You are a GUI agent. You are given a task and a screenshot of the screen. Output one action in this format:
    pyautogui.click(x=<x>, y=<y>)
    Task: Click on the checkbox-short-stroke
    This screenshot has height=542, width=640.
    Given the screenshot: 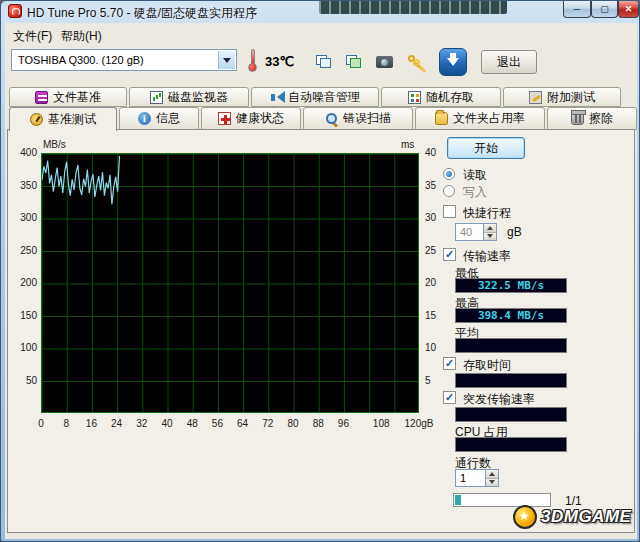 What is the action you would take?
    pyautogui.click(x=450, y=212)
    